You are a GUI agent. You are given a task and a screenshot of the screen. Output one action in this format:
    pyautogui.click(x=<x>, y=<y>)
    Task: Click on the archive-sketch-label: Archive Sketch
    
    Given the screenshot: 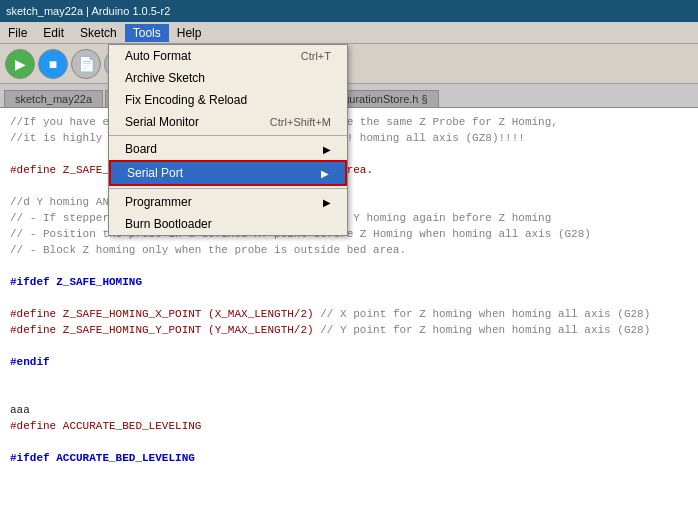 What is the action you would take?
    pyautogui.click(x=165, y=78)
    